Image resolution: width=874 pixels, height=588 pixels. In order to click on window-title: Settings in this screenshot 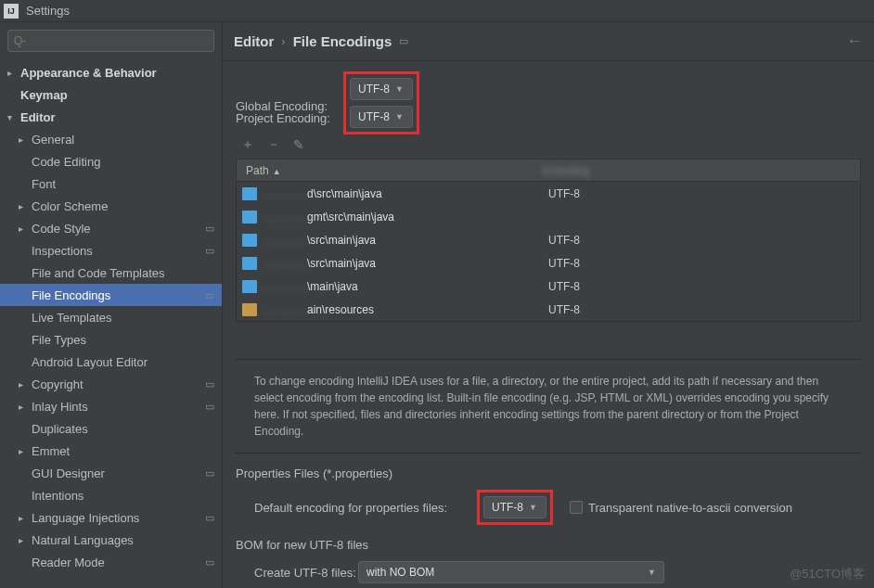, I will do `click(48, 11)`.